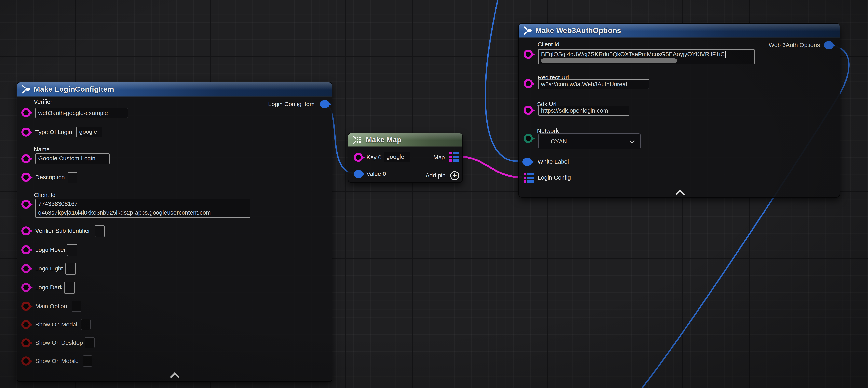  I want to click on logo-dark-input, so click(69, 288).